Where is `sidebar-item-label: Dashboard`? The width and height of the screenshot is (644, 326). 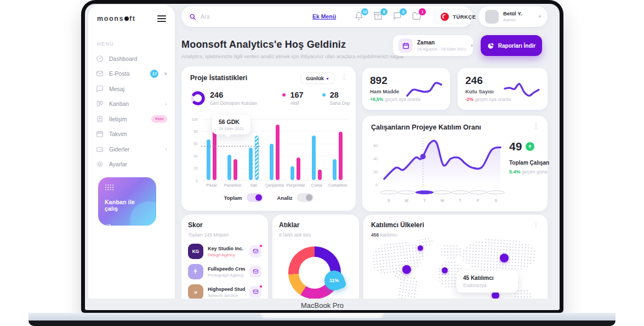 sidebar-item-label: Dashboard is located at coordinates (138, 59).